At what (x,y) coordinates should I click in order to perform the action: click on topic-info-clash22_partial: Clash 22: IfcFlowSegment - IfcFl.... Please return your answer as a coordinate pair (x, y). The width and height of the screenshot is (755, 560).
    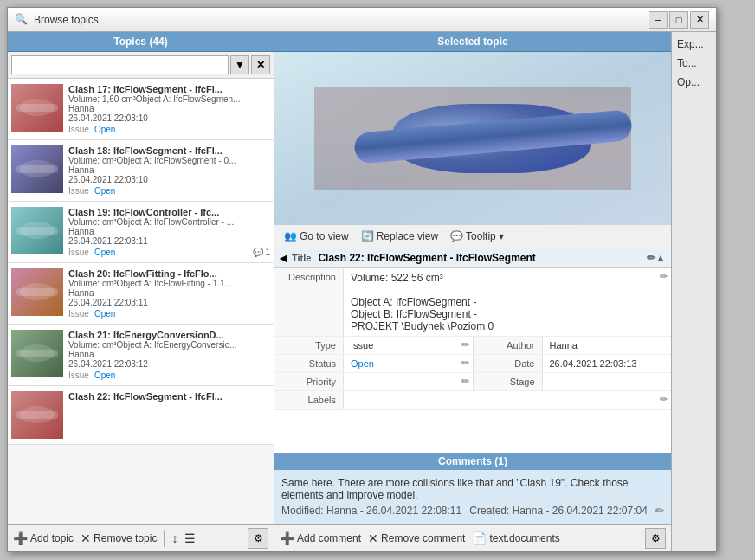
    Looking at the image, I should click on (170, 415).